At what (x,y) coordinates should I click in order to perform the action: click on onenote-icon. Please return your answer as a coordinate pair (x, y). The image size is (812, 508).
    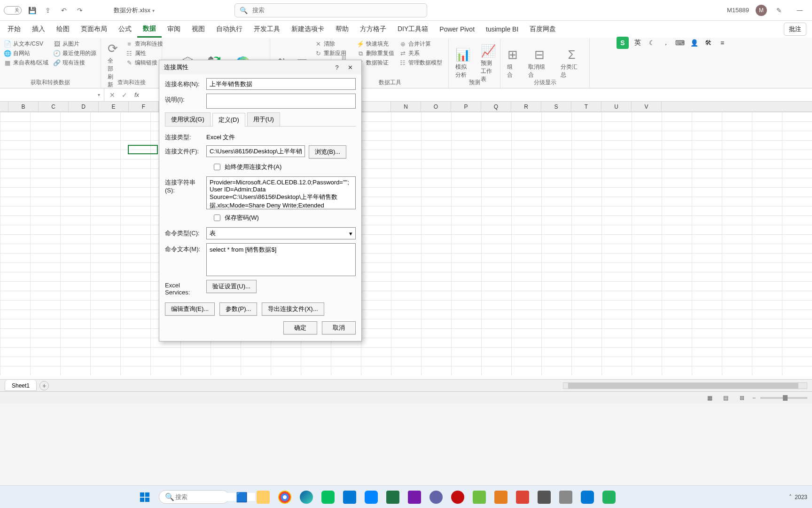
    Looking at the image, I should click on (414, 497).